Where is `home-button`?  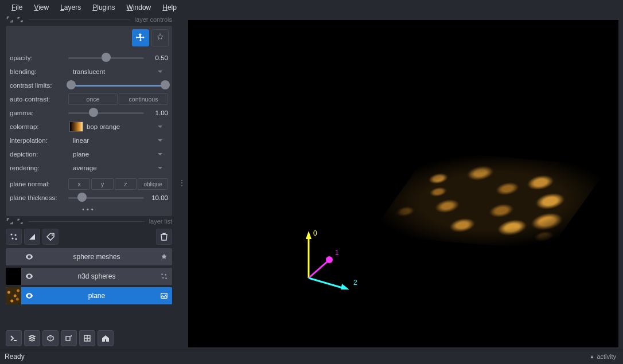
home-button is located at coordinates (106, 338).